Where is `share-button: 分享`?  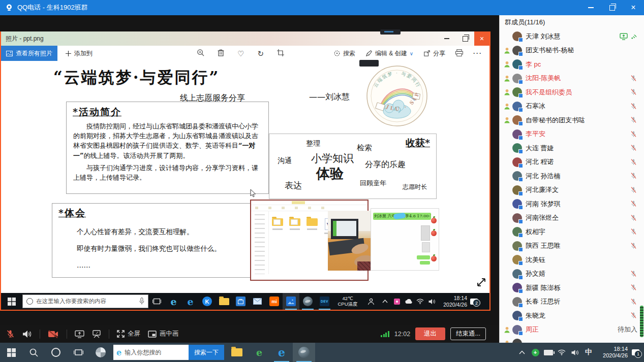 share-button: 分享 is located at coordinates (434, 54).